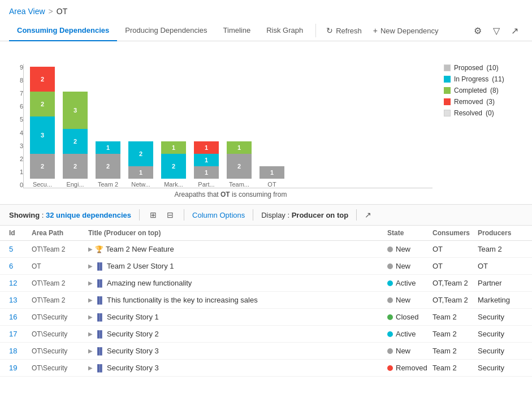  Describe the element at coordinates (16, 185) in the screenshot. I see `y-label-0: 0` at that location.